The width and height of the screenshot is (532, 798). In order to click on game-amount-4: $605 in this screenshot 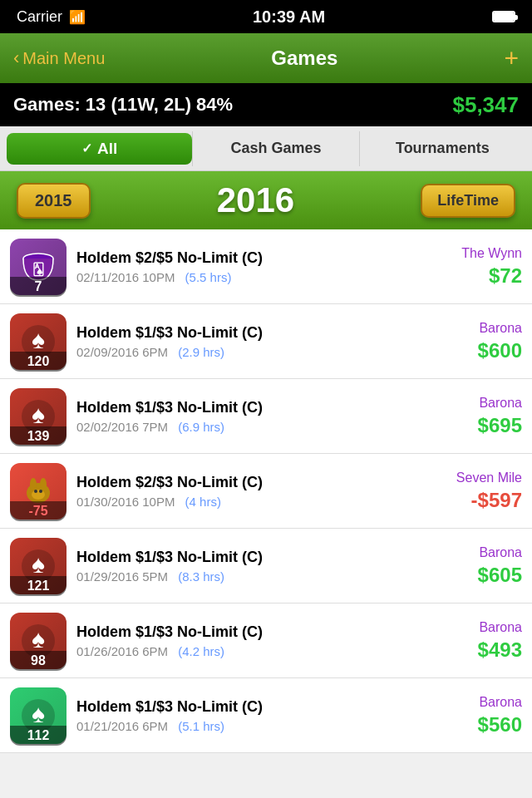, I will do `click(476, 575)`.